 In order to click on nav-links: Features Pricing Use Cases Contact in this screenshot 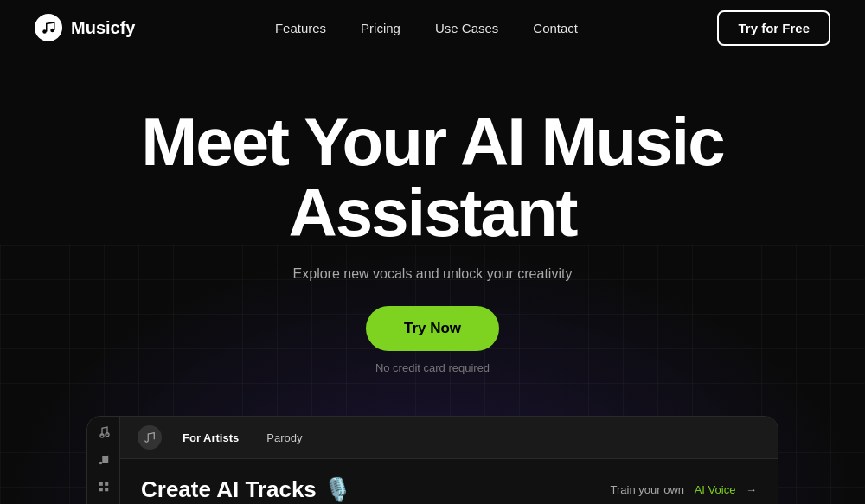, I will do `click(426, 28)`.